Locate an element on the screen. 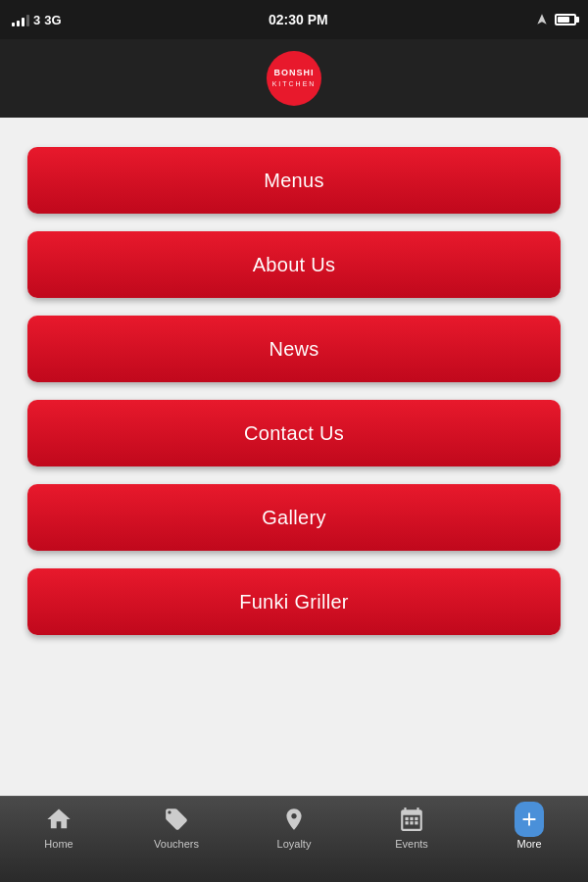  contact-us-button: Contact Us is located at coordinates (294, 433).